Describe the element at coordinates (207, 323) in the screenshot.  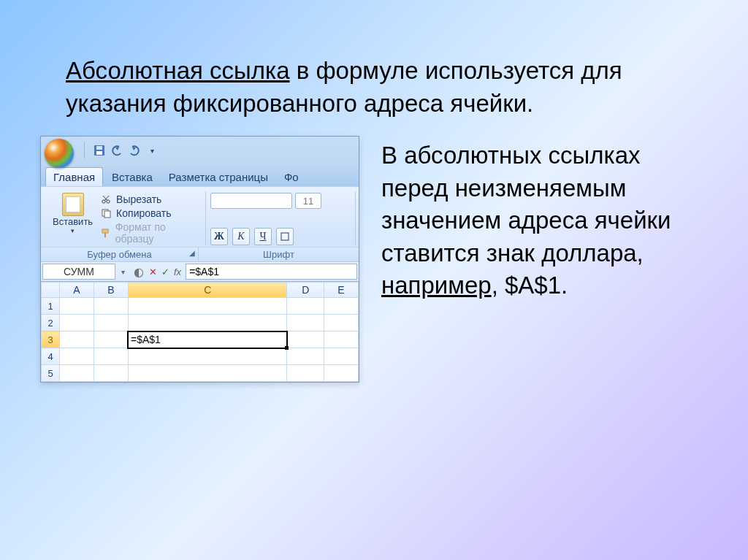
I see `cell-C2` at that location.